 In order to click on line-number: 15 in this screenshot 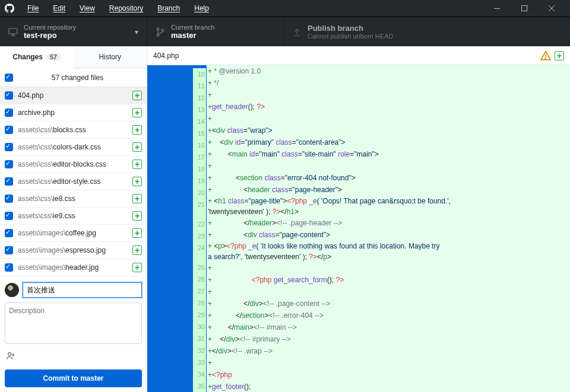, I will do `click(200, 133)`.